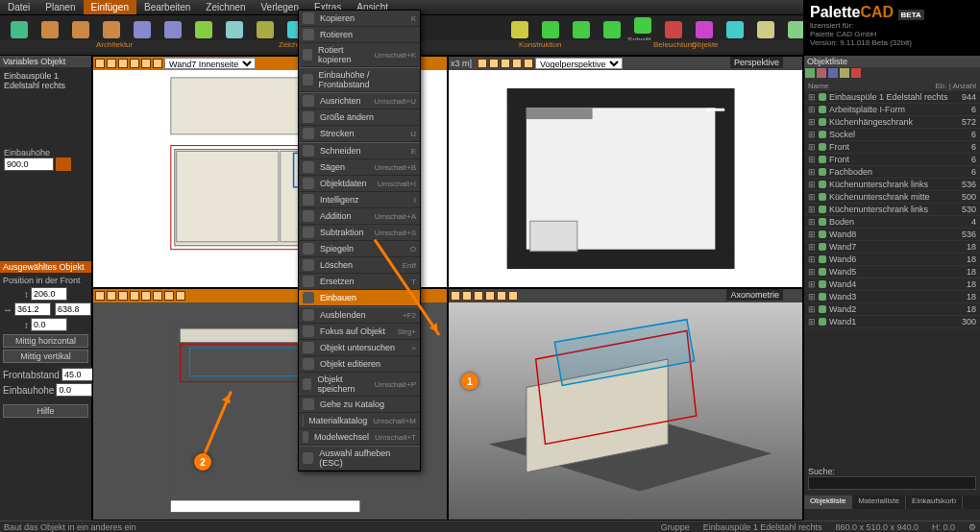 This screenshot has height=532, width=980. What do you see at coordinates (892, 74) in the screenshot?
I see `objektliste-toolbar` at bounding box center [892, 74].